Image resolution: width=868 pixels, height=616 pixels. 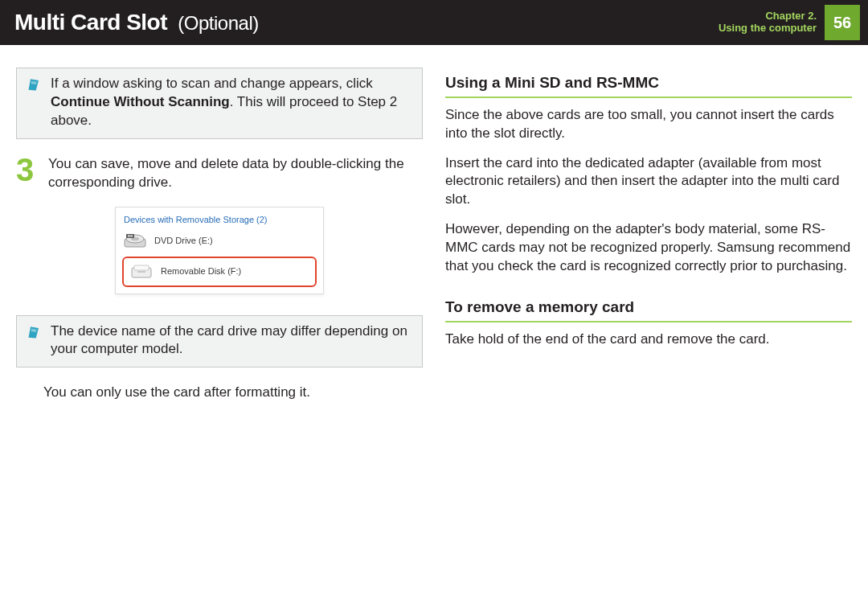 What do you see at coordinates (130, 236) in the screenshot?
I see `svg-text: DVD` at bounding box center [130, 236].